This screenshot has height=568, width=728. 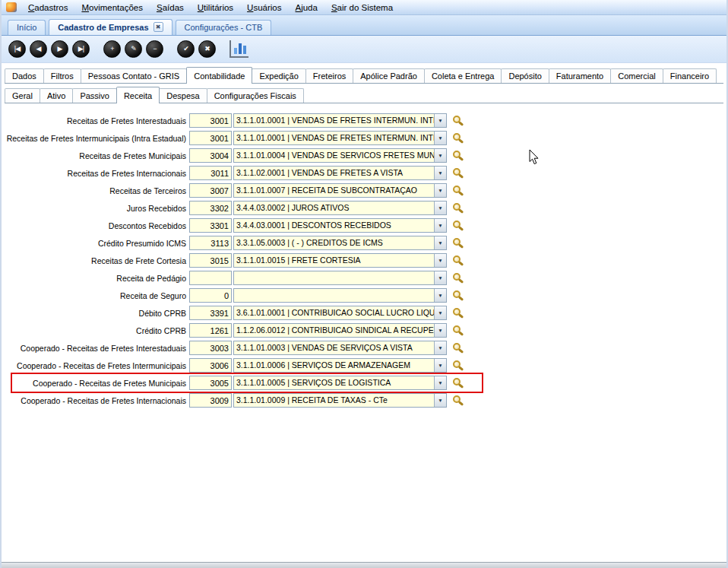 What do you see at coordinates (27, 27) in the screenshot?
I see `window-tab-inicio: Início` at bounding box center [27, 27].